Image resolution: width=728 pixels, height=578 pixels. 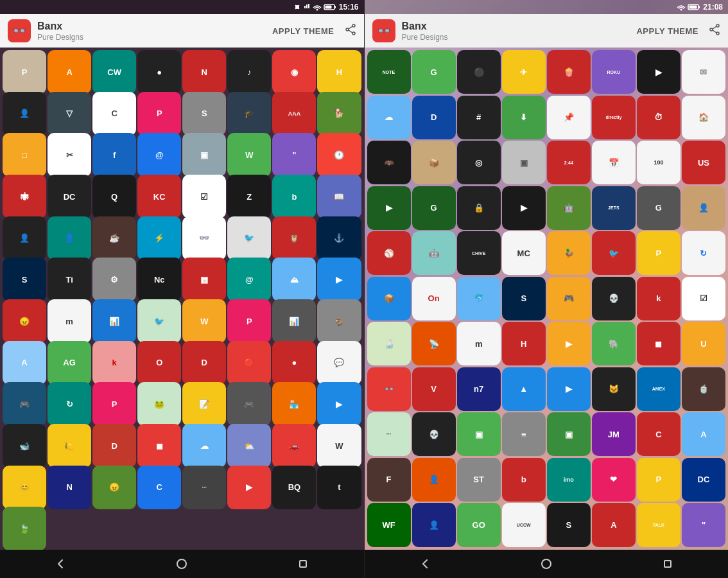 I want to click on app-icon-3: ●, so click(x=159, y=72).